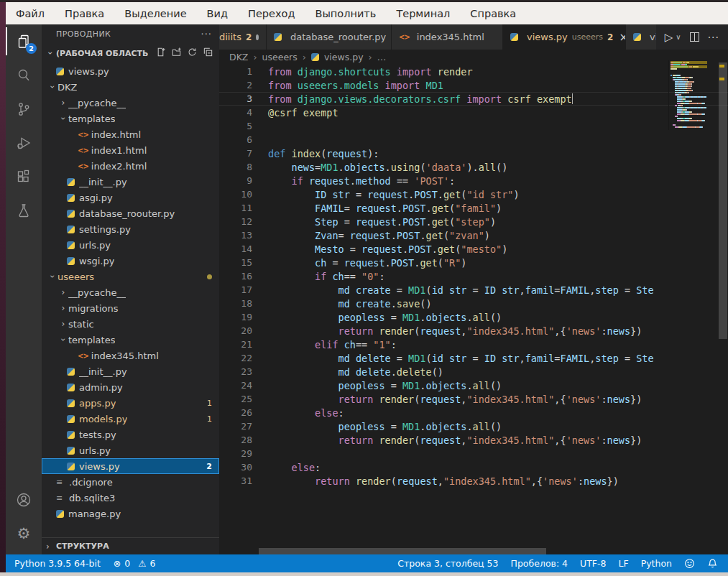 This screenshot has height=576, width=728. I want to click on code-line-18: 18 md_create.save(), so click(474, 303).